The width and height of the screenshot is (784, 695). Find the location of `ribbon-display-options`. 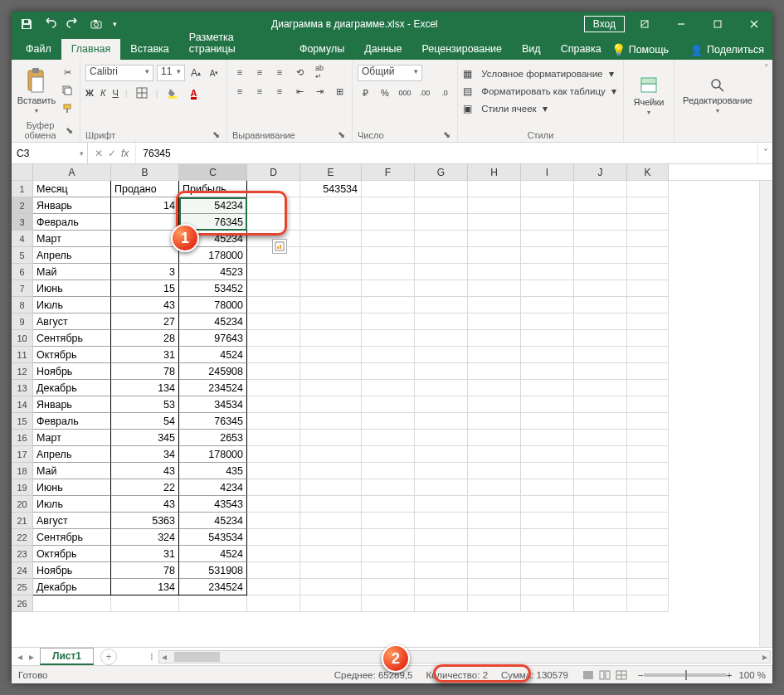

ribbon-display-options is located at coordinates (645, 24).